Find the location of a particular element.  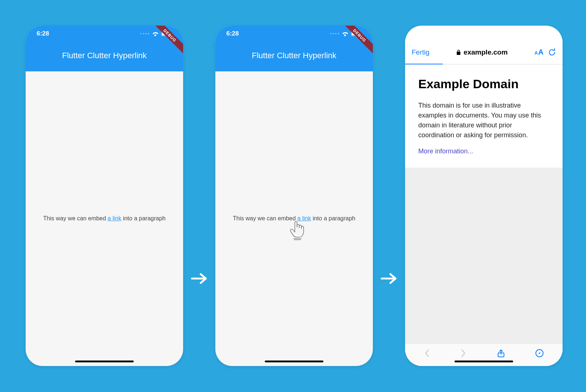

load-progress-bar is located at coordinates (424, 64).